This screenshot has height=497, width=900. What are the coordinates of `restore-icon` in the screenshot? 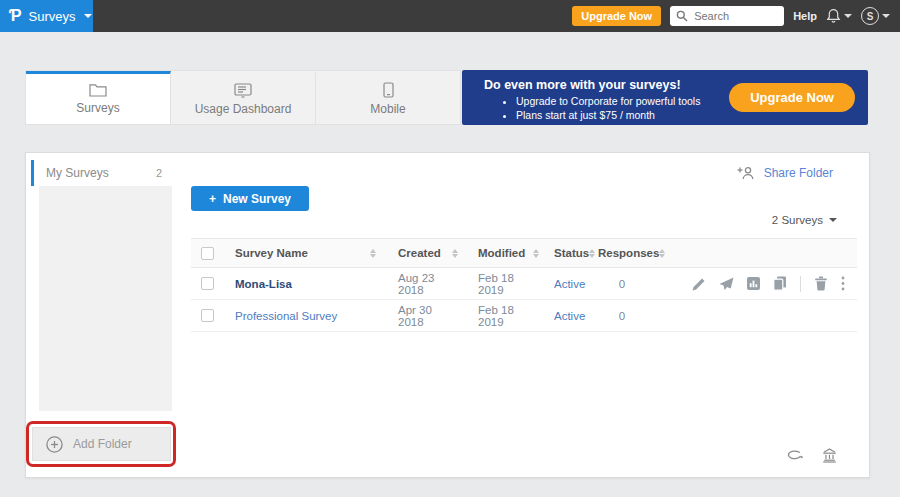 It's located at (796, 456).